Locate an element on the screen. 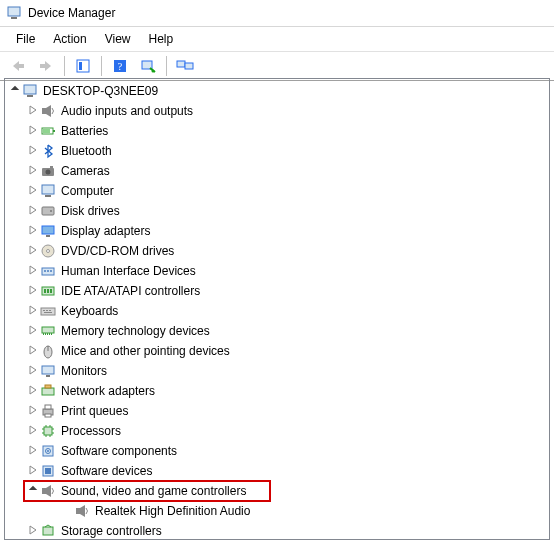  category-label: Human Interface Devices is located at coordinates (128, 271).